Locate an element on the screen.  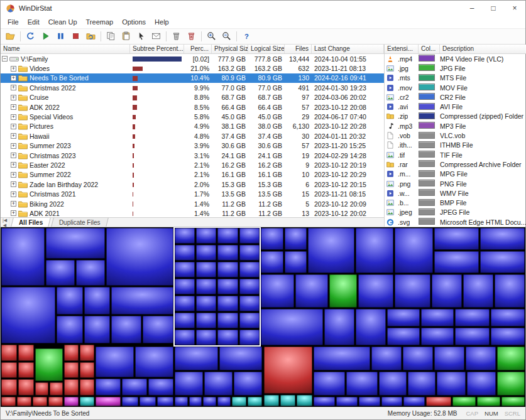
extension-row-mts: .mtsMTS File is located at coordinates (455, 78).